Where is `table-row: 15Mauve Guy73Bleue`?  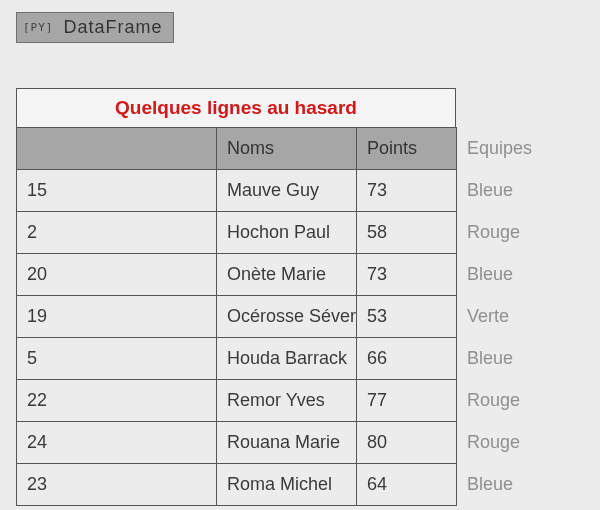
table-row: 15Mauve Guy73Bleue is located at coordinates (301, 191).